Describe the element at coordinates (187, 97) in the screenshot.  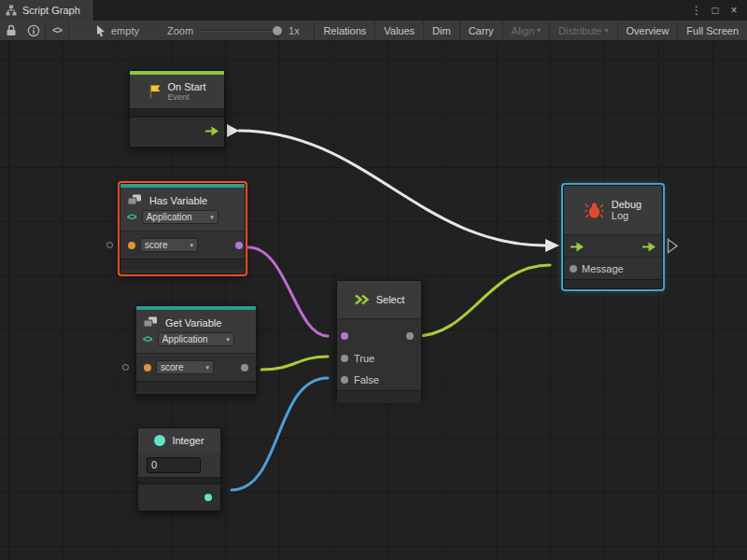
I see `node-subtitle: Event` at that location.